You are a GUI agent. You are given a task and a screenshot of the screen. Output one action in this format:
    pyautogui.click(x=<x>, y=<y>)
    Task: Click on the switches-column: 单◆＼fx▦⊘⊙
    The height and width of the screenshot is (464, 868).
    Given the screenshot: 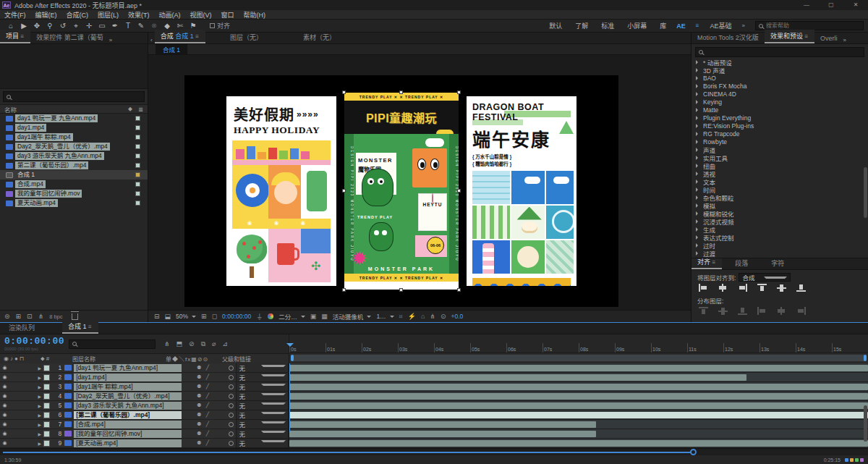 What is the action you would take?
    pyautogui.click(x=194, y=359)
    